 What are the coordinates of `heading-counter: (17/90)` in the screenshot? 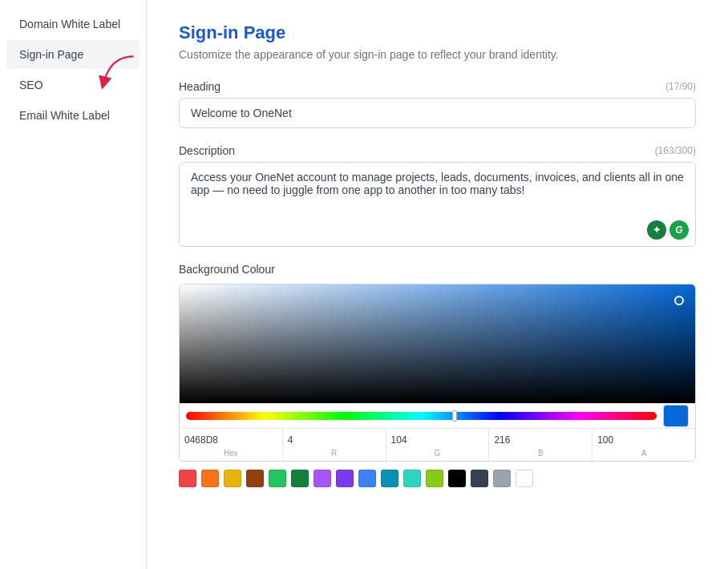 It's located at (681, 87).